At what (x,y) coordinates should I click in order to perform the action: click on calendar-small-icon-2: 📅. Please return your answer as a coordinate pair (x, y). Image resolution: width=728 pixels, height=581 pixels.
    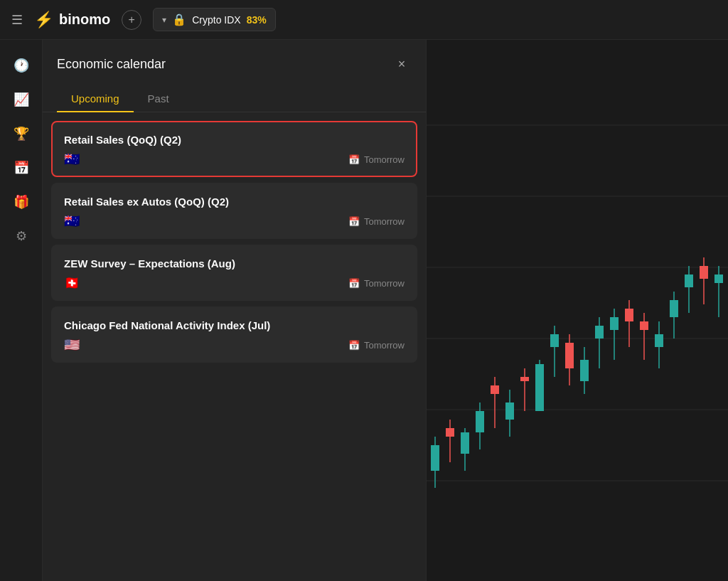
    Looking at the image, I should click on (354, 222).